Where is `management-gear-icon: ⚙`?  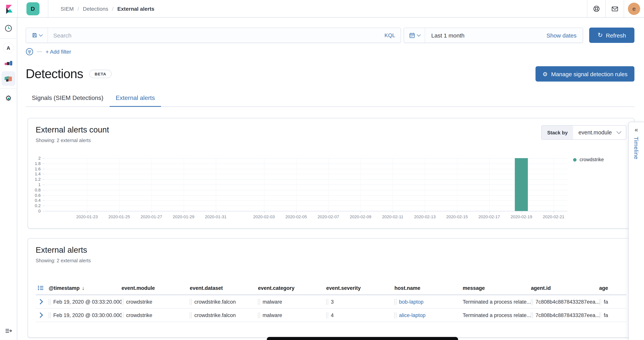
management-gear-icon: ⚙ is located at coordinates (8, 98).